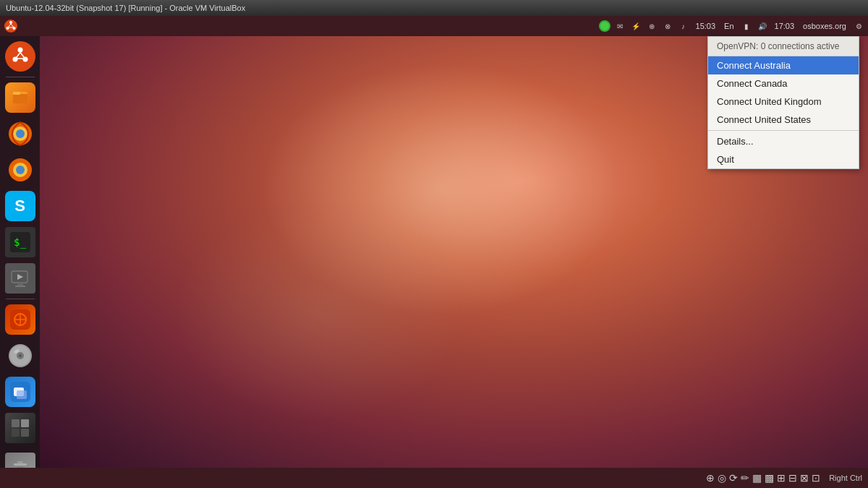  I want to click on sidebar-item-screencast, so click(20, 278).